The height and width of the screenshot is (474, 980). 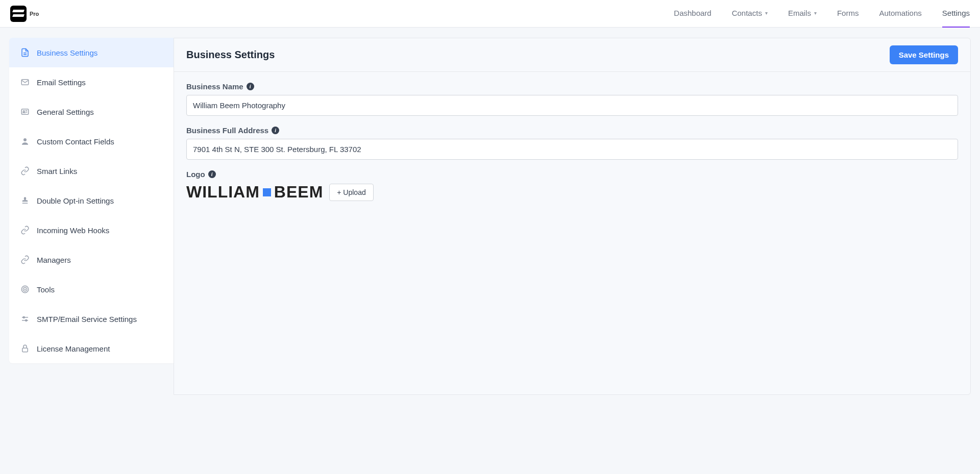 I want to click on sidebar-item-license: License Management, so click(x=91, y=348).